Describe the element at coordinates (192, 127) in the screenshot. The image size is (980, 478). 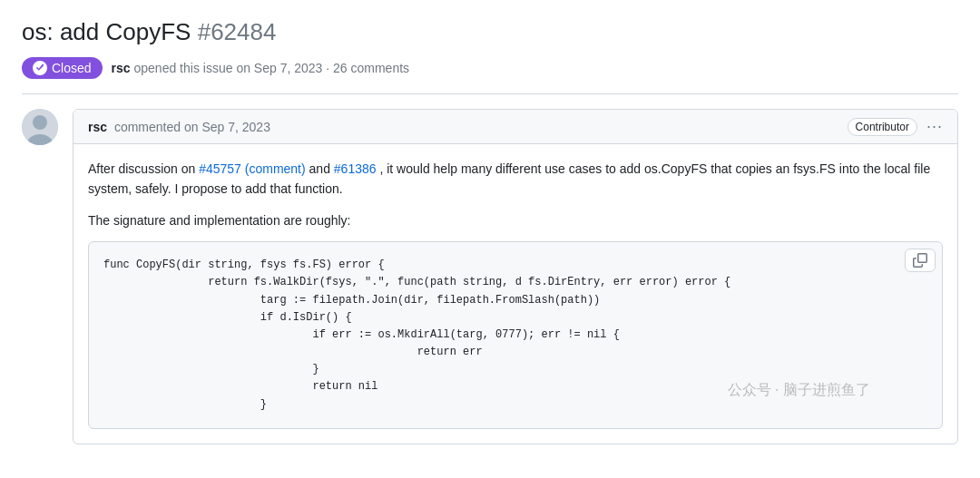
I see `comment-timestamp: commented on Sep 7, 2023` at that location.